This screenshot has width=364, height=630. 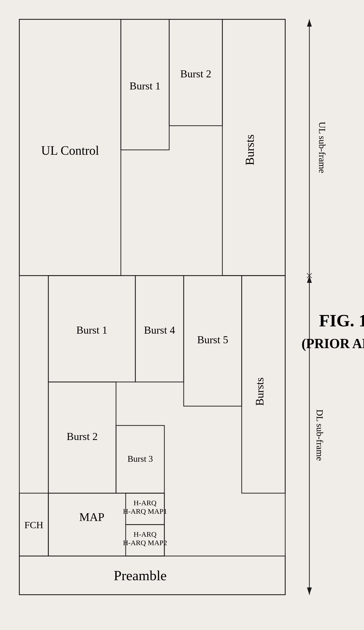 I want to click on dl-burst2-label: Burst 2, so click(x=82, y=436).